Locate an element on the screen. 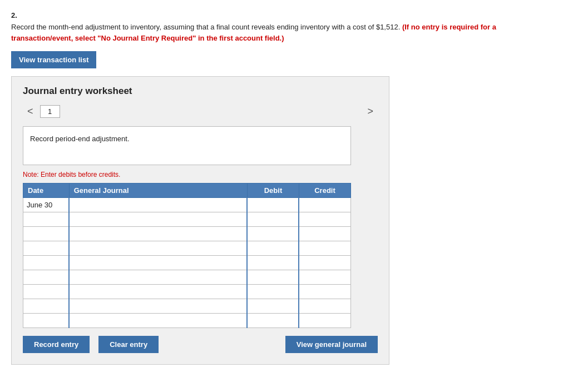 This screenshot has width=563, height=392. clear-entry-button: Clear entry is located at coordinates (129, 345).